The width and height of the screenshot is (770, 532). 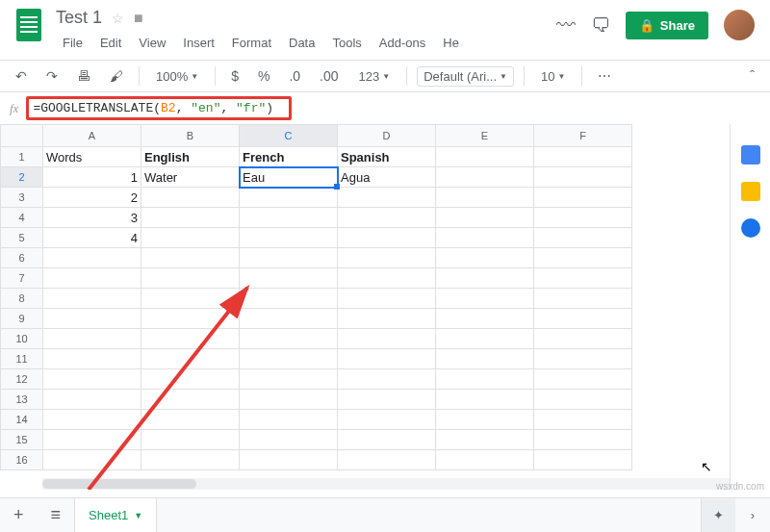 I want to click on undo-icon: ↶, so click(x=21, y=76).